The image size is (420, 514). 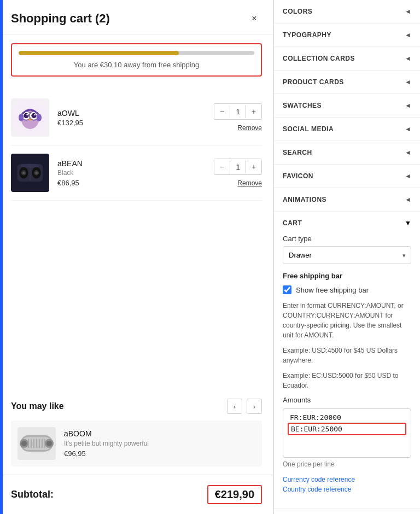 I want to click on settings-item-label: SOCIAL MEDIA, so click(x=308, y=129).